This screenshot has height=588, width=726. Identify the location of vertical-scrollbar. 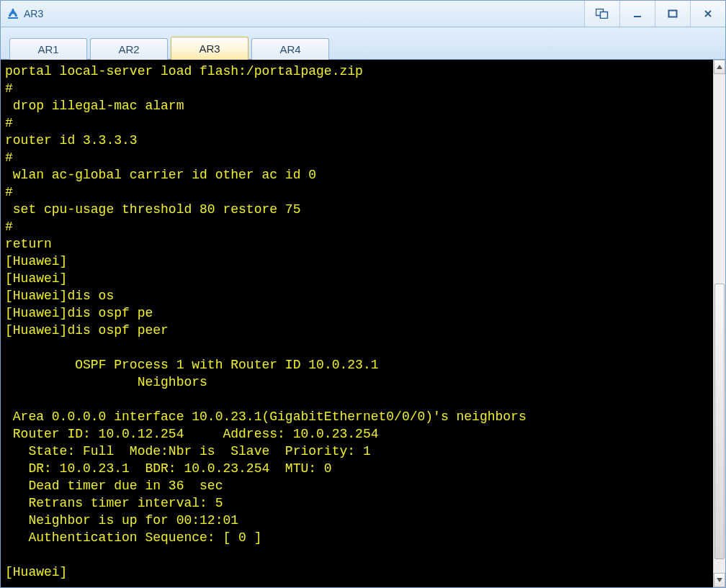
(719, 324).